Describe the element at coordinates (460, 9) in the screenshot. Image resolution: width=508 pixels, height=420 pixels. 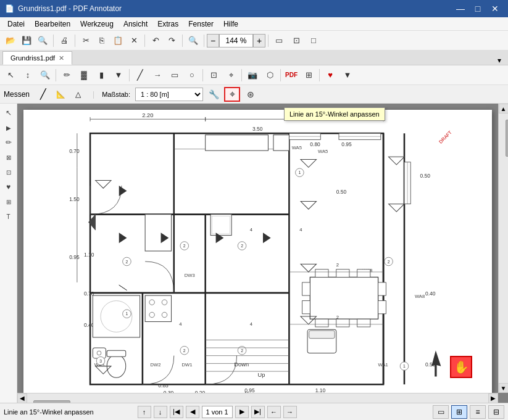
I see `minimize-button: —` at that location.